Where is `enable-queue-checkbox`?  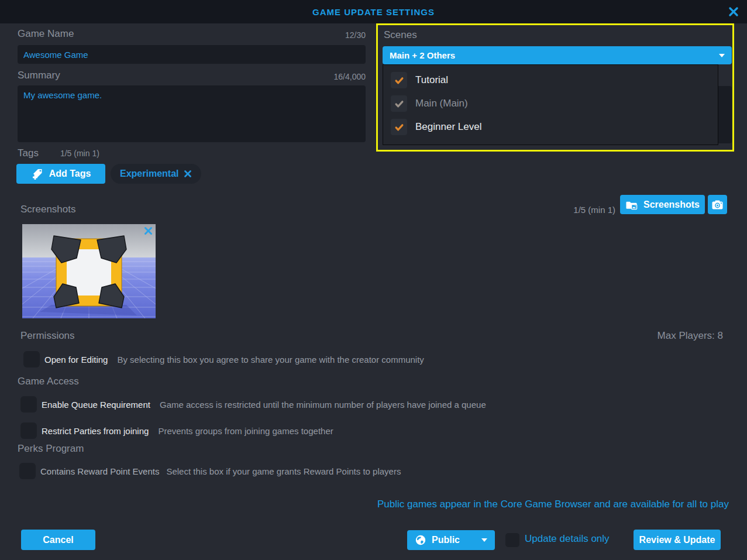
enable-queue-checkbox is located at coordinates (29, 404).